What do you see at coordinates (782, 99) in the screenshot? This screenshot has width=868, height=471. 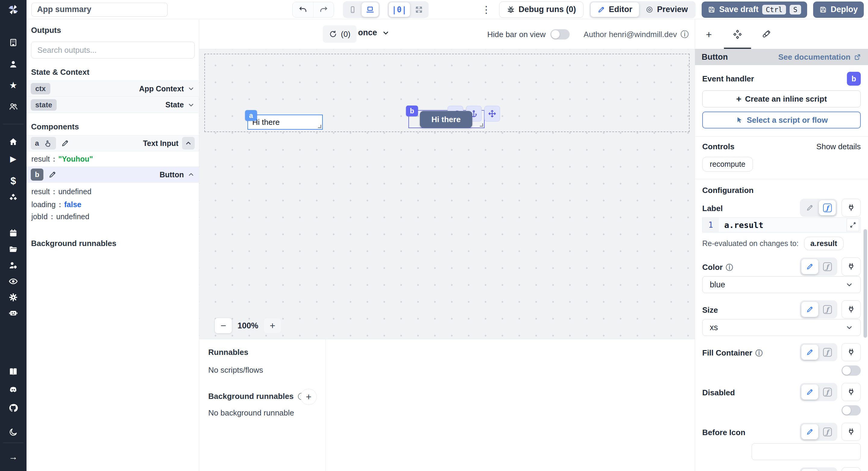 I see `create-inline-script-button: + Create an inline script` at bounding box center [782, 99].